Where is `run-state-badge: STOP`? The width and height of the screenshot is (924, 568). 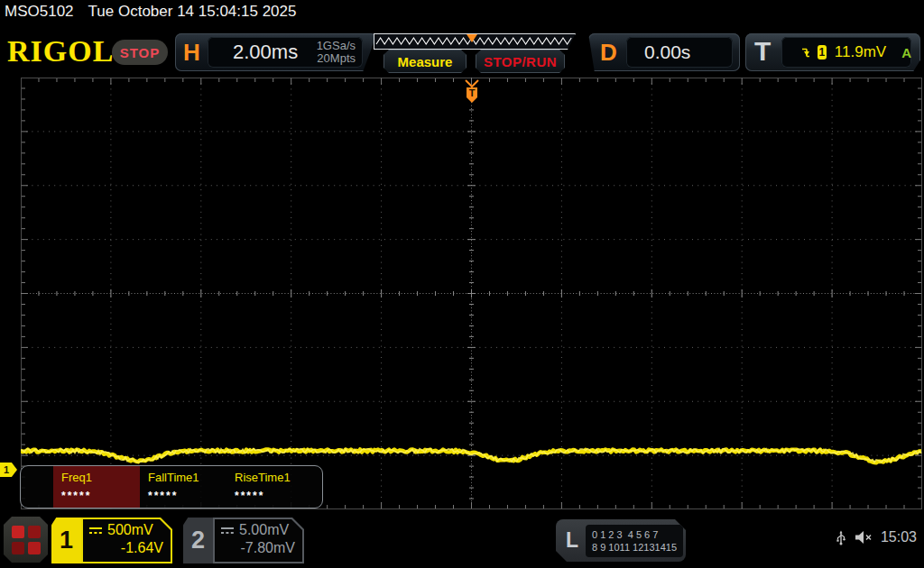 run-state-badge: STOP is located at coordinates (140, 52).